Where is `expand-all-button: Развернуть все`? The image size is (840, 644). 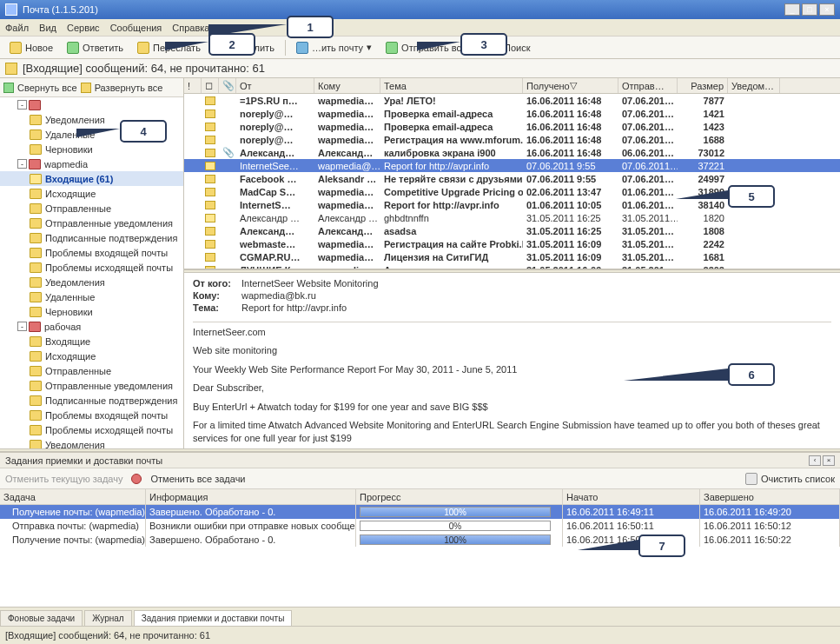 expand-all-button: Развернуть все is located at coordinates (129, 88).